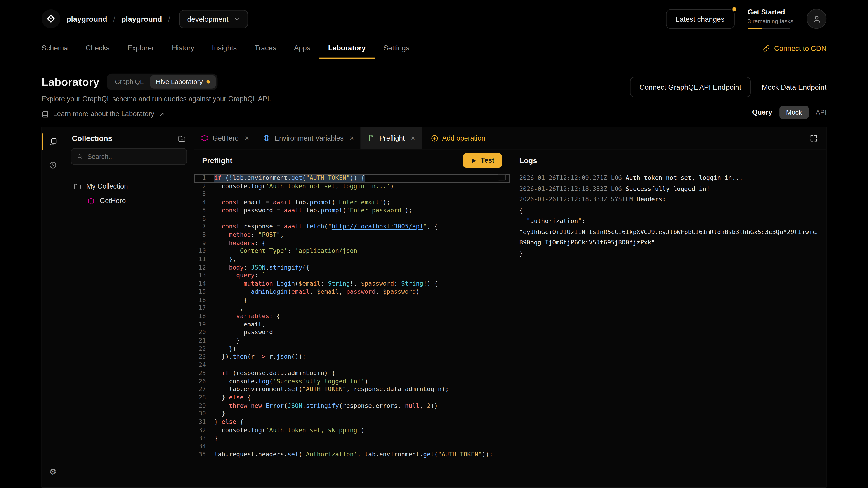  I want to click on connect-endpoint-button: Connect GraphQL API Endpoint, so click(690, 87).